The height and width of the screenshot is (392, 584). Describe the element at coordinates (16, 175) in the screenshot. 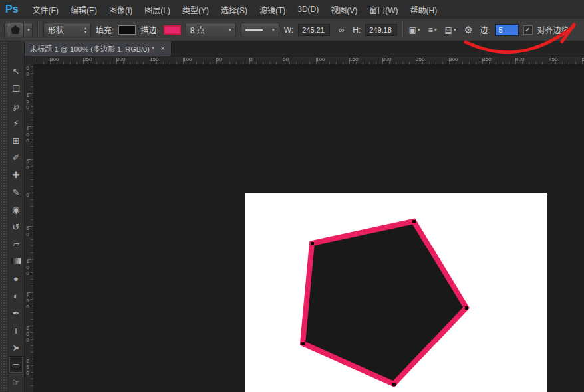

I see `tool-spot-healing-brush-tool: ✚` at that location.